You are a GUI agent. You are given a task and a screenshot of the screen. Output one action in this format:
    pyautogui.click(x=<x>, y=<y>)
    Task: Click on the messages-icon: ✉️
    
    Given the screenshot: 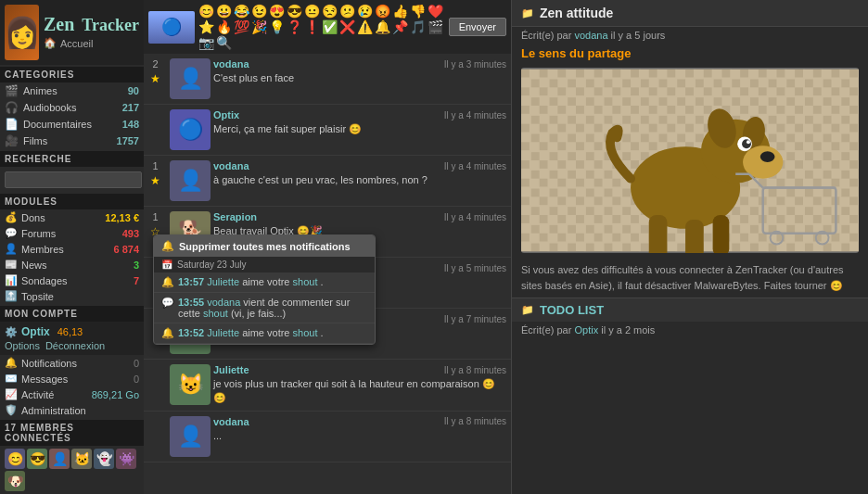 What is the action you would take?
    pyautogui.click(x=11, y=378)
    